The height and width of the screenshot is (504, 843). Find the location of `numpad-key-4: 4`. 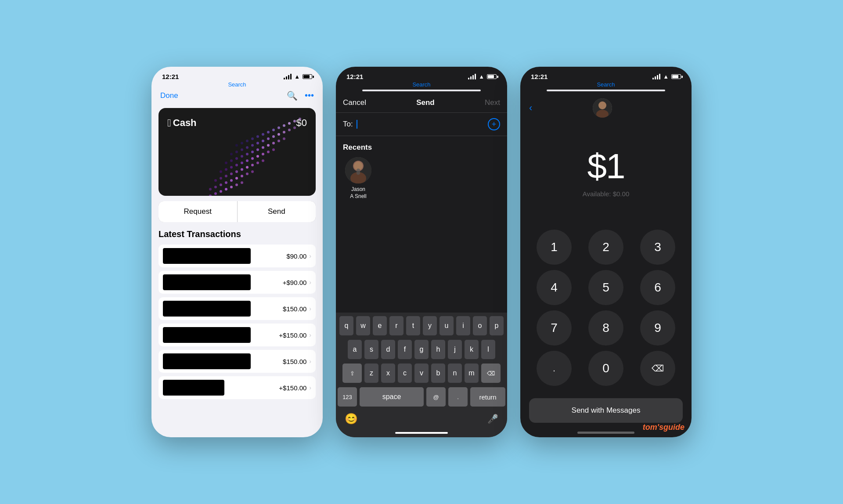

numpad-key-4: 4 is located at coordinates (554, 288).